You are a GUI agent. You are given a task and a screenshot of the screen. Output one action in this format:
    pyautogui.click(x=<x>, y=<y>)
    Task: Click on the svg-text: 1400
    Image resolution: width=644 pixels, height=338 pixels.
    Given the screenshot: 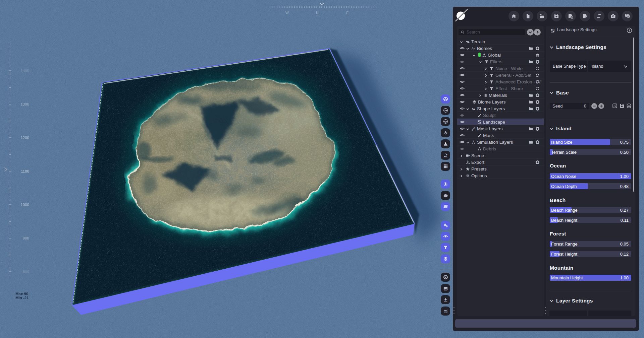 What is the action you would take?
    pyautogui.click(x=25, y=71)
    